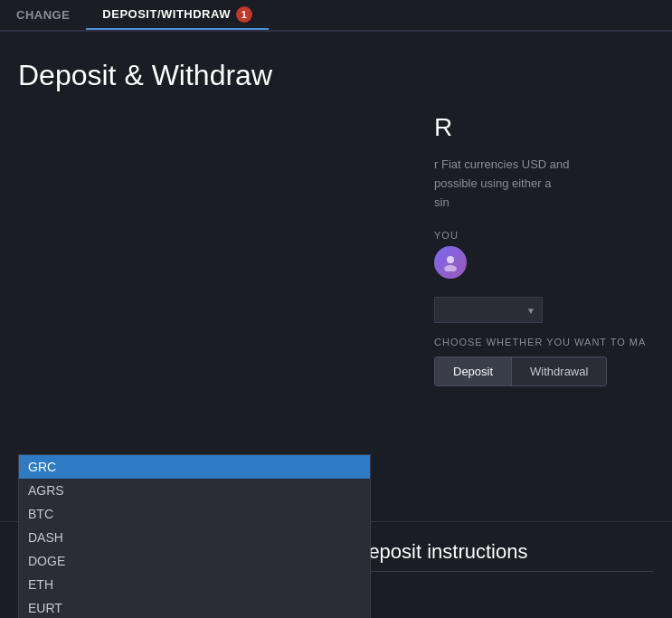  What do you see at coordinates (544, 342) in the screenshot?
I see `choose-label: CHOOSE WHETHER YOU WANT TO MA` at bounding box center [544, 342].